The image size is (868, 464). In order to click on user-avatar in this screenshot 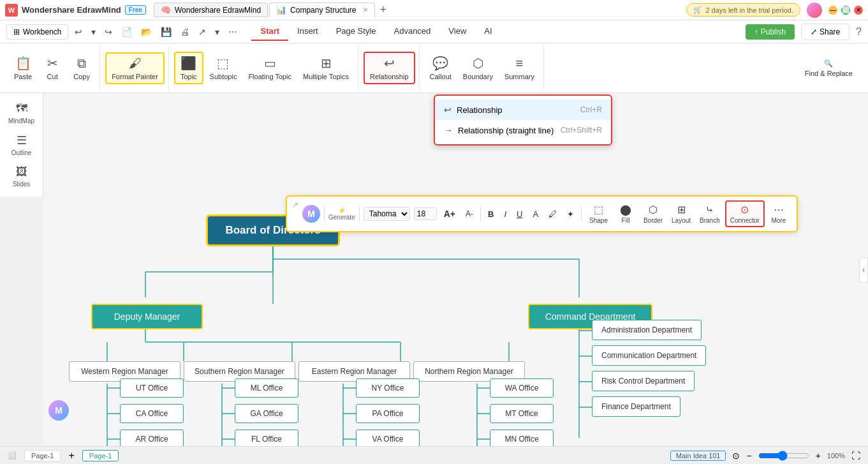, I will do `click(814, 10)`.